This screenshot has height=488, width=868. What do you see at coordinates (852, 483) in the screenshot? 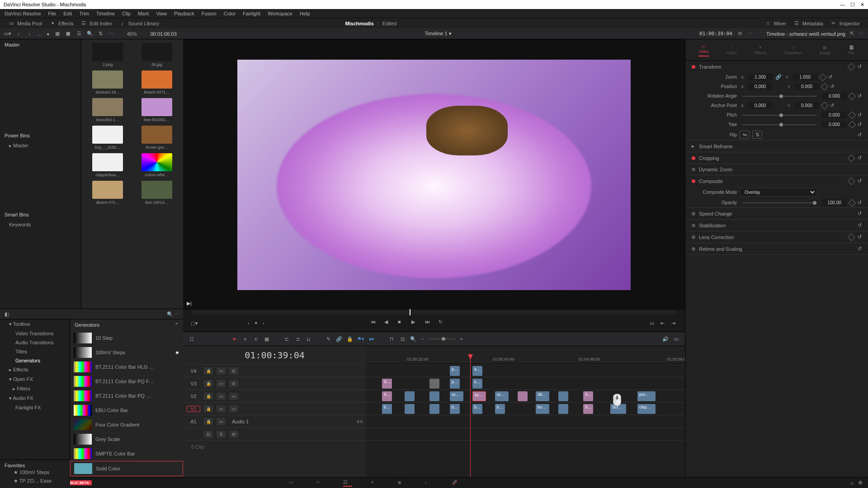
I see `home-icon: ⌂` at bounding box center [852, 483].